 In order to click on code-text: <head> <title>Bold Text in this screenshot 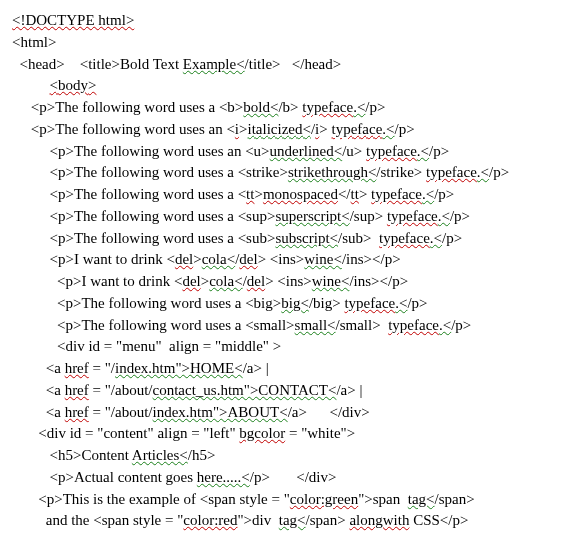, I will do `click(102, 64)`.